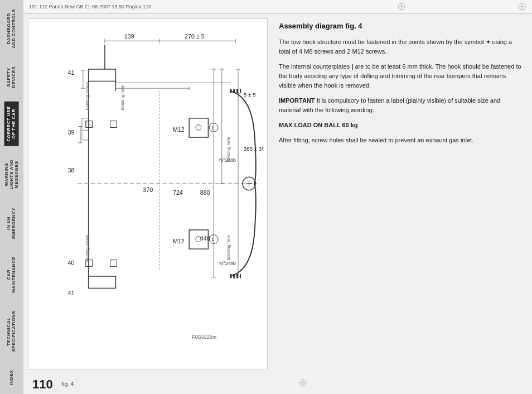 This screenshot has width=532, height=394. Describe the element at coordinates (12, 77) in the screenshot. I see `sidebar-item-safety: SAFETYDEVICES` at that location.